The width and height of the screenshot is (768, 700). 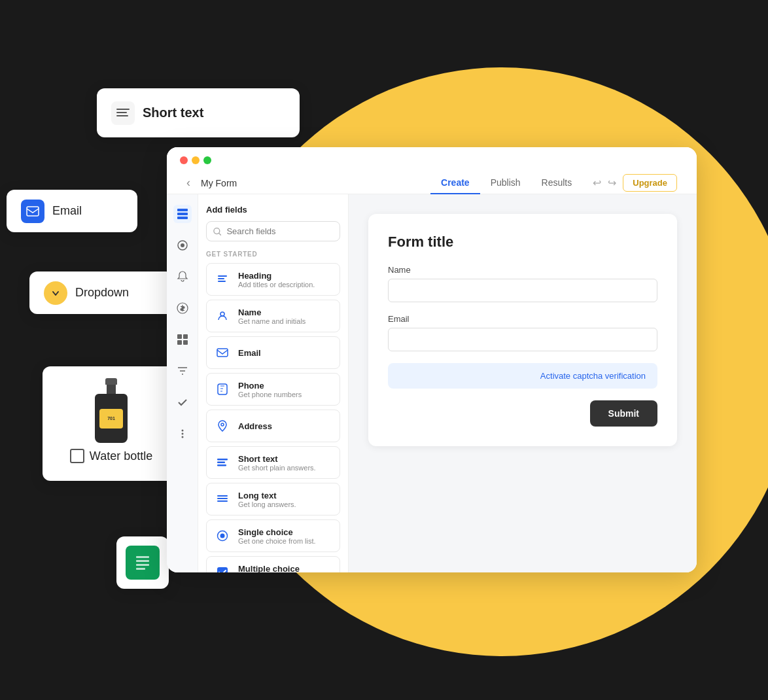 What do you see at coordinates (222, 568) in the screenshot?
I see `multiple-choice-icon` at bounding box center [222, 568].